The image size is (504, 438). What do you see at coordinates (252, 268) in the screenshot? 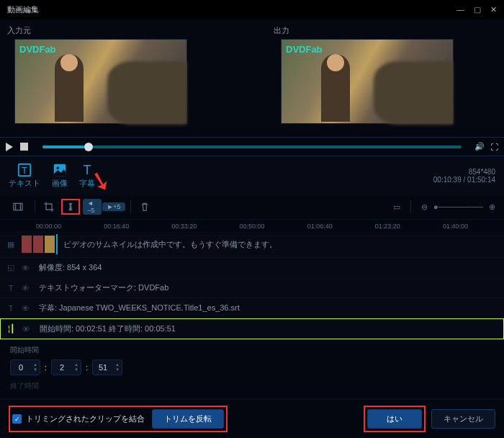
I see `crop-track: ◱👁 解像度: 854 x 364` at bounding box center [252, 268].